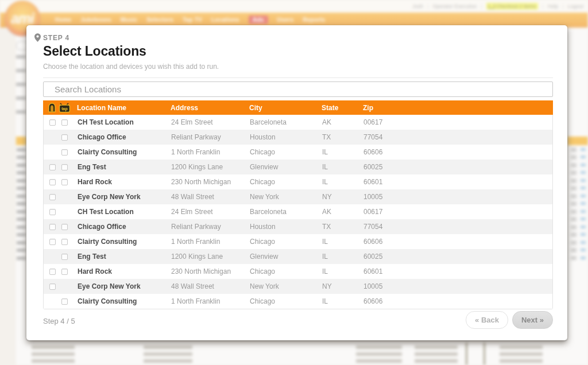 Image resolution: width=588 pixels, height=365 pixels. Describe the element at coordinates (206, 108) in the screenshot. I see `column-header-address: Address` at that location.